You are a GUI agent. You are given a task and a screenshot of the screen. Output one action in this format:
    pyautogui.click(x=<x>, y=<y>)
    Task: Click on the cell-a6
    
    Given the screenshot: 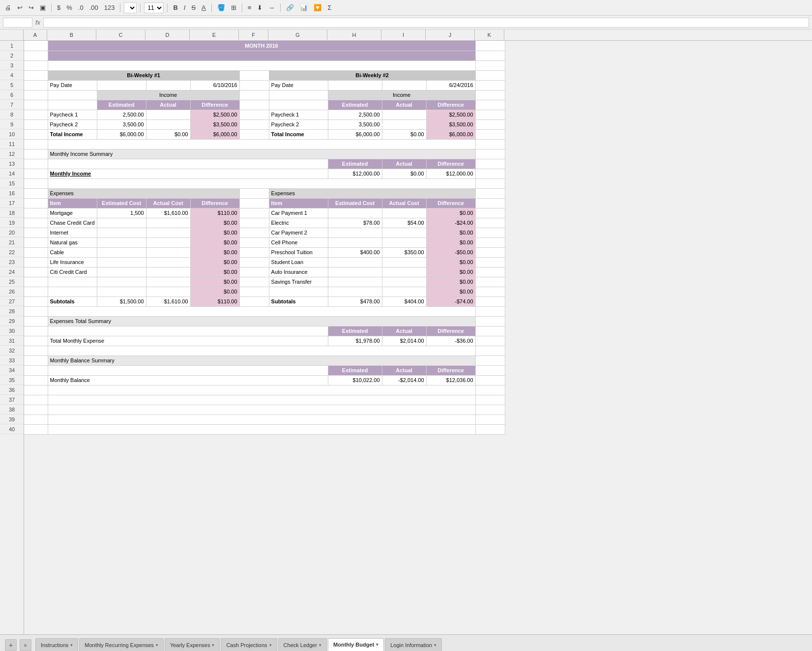 What is the action you would take?
    pyautogui.click(x=36, y=95)
    